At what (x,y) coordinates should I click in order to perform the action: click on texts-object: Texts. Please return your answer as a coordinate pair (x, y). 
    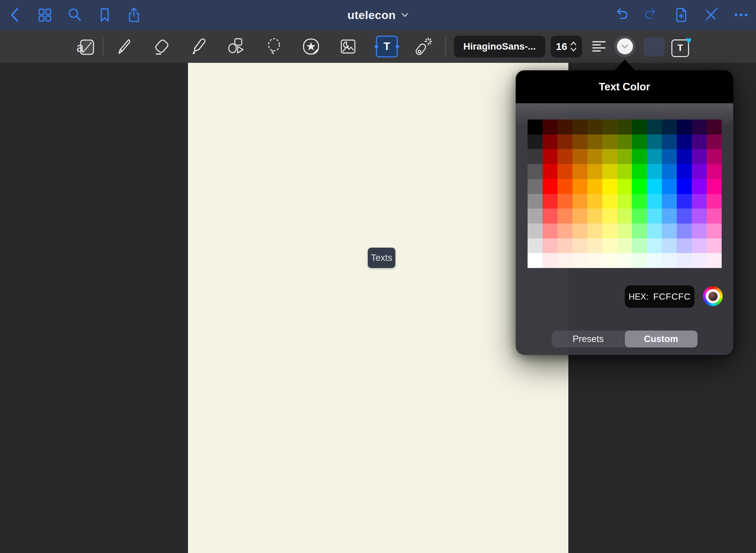
    Looking at the image, I should click on (381, 258).